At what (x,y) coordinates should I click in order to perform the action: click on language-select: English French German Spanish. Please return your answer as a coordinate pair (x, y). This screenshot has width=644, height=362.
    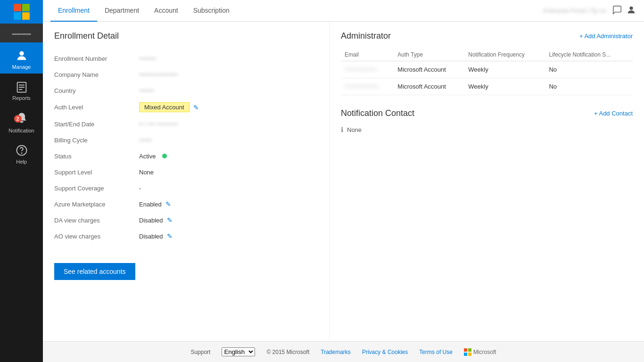
    Looking at the image, I should click on (239, 352).